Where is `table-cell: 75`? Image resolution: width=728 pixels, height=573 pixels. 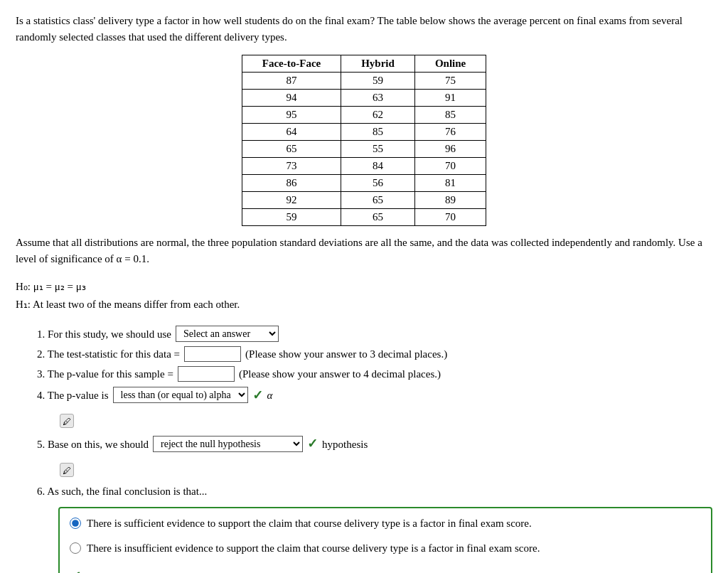
table-cell: 75 is located at coordinates (450, 81).